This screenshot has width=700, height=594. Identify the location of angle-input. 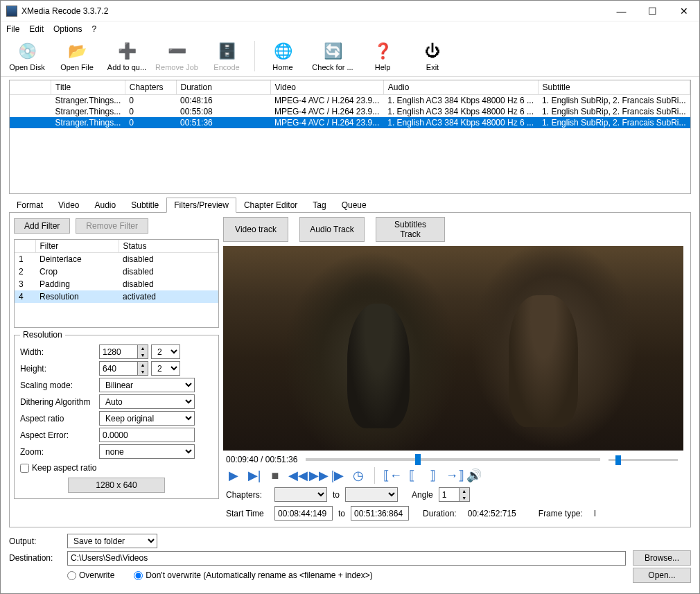
(449, 495).